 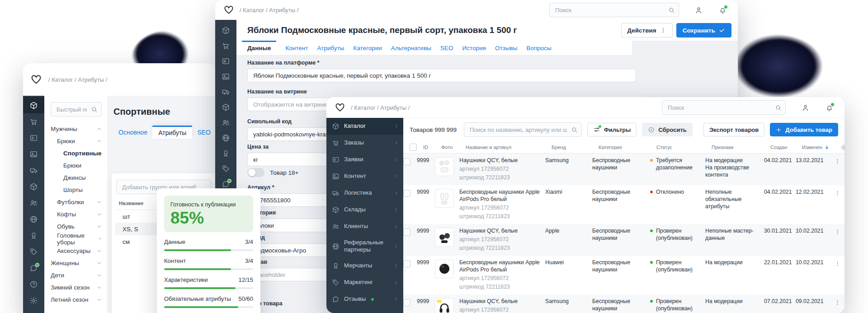 I want to click on sidebar-item-merchants: Мерчанты, so click(x=365, y=266).